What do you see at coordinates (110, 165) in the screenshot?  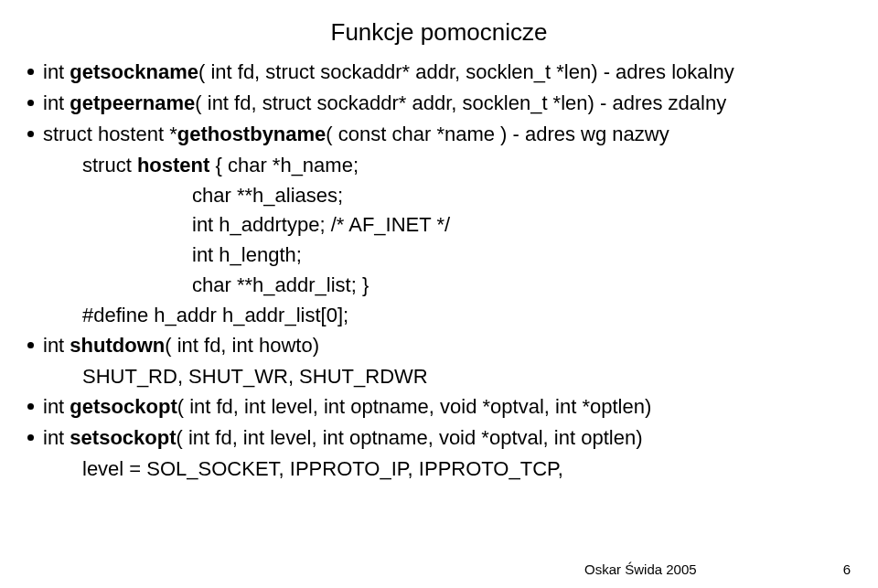 I see `text: struct` at bounding box center [110, 165].